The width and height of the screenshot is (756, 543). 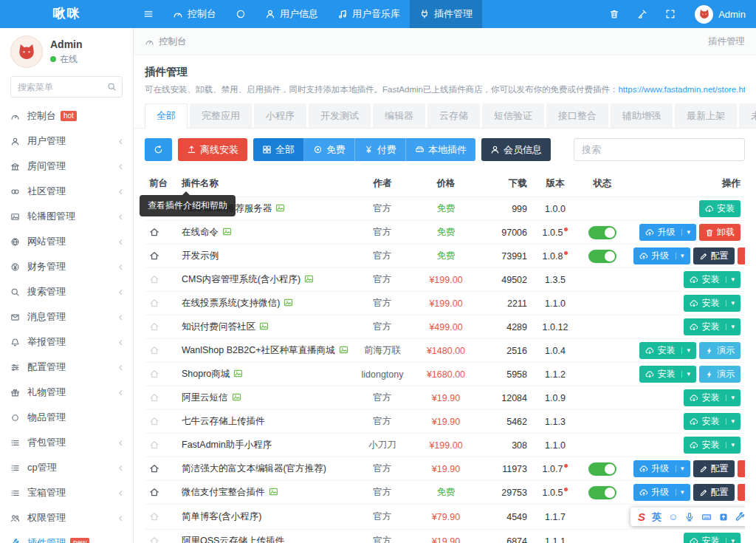 What do you see at coordinates (66, 116) in the screenshot?
I see `sidebar-item-控制台: 控制台hot` at bounding box center [66, 116].